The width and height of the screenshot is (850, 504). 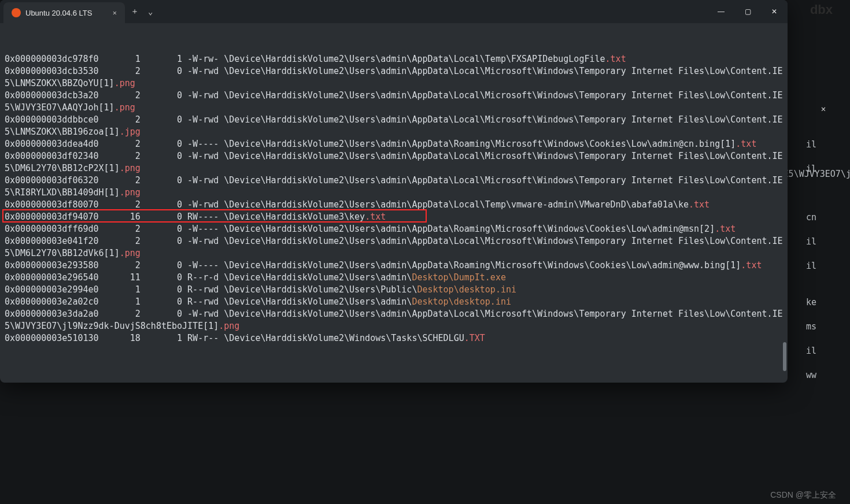 I want to click on background-close-icon: ✕, so click(x=823, y=109).